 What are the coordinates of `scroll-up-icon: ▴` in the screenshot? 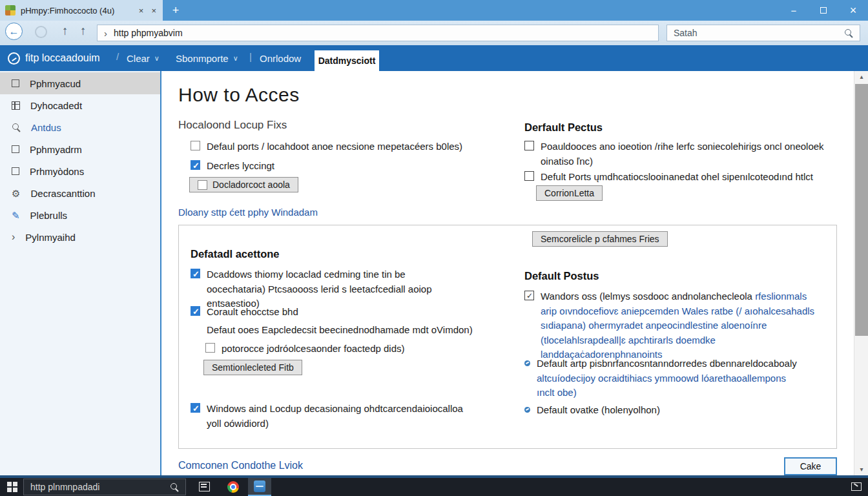 It's located at (862, 77).